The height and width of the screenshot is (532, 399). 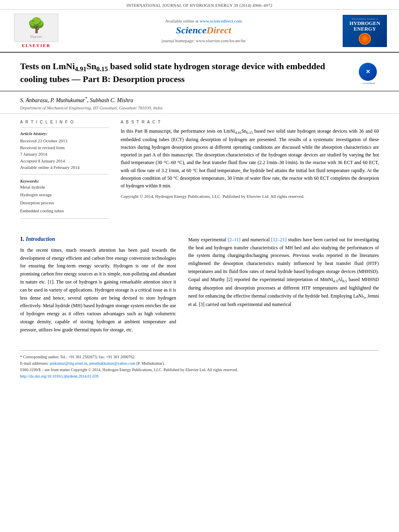 I want to click on available-online-label: Available online at www.sciencedirect.co…, so click(x=204, y=21).